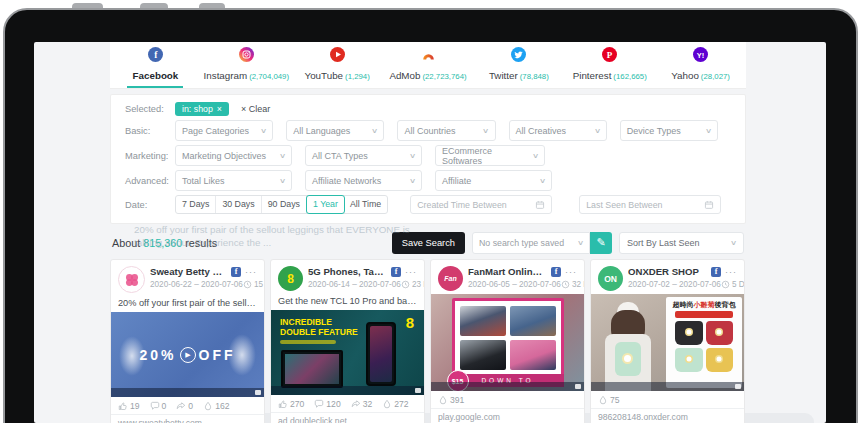 The image size is (860, 423). Describe the element at coordinates (450, 278) in the screenshot. I see `advertiser-avatar: Fan` at that location.